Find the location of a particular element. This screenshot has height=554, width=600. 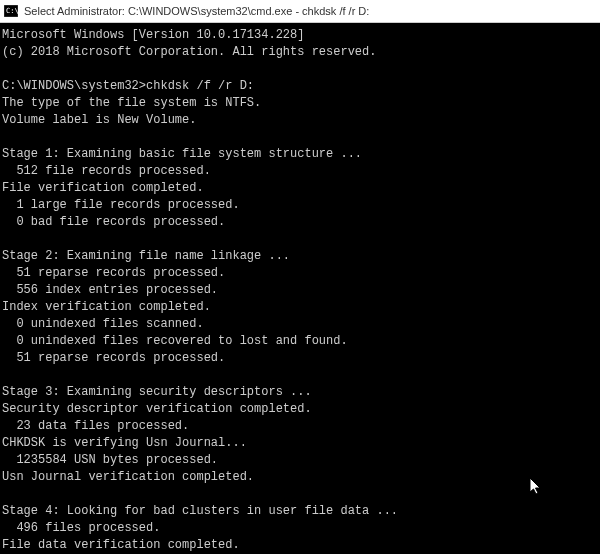

window-title: Select Administrator: C:\WINDOWS\system3… is located at coordinates (196, 11).